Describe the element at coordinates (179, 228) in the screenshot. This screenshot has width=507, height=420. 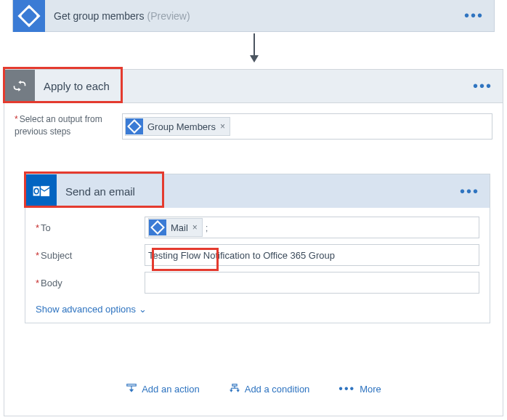
I see `token-label: Mail` at that location.